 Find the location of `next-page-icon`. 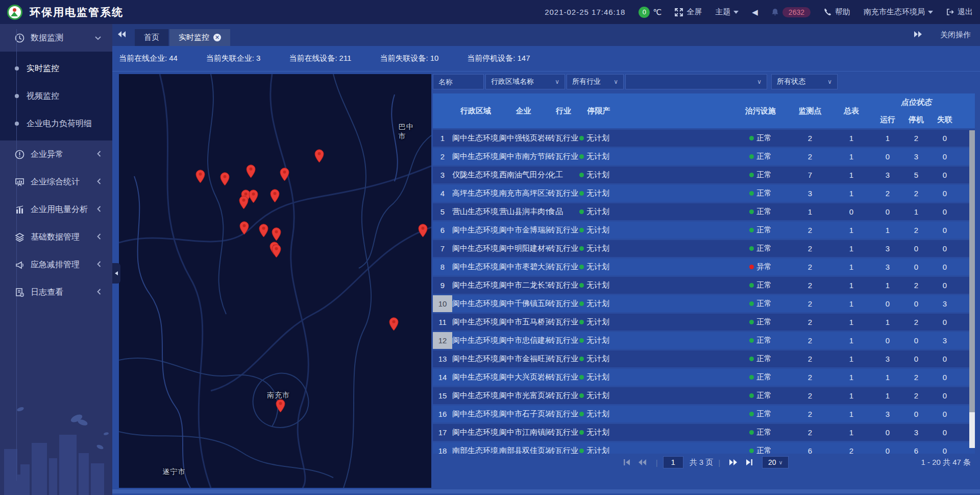

next-page-icon is located at coordinates (733, 462).